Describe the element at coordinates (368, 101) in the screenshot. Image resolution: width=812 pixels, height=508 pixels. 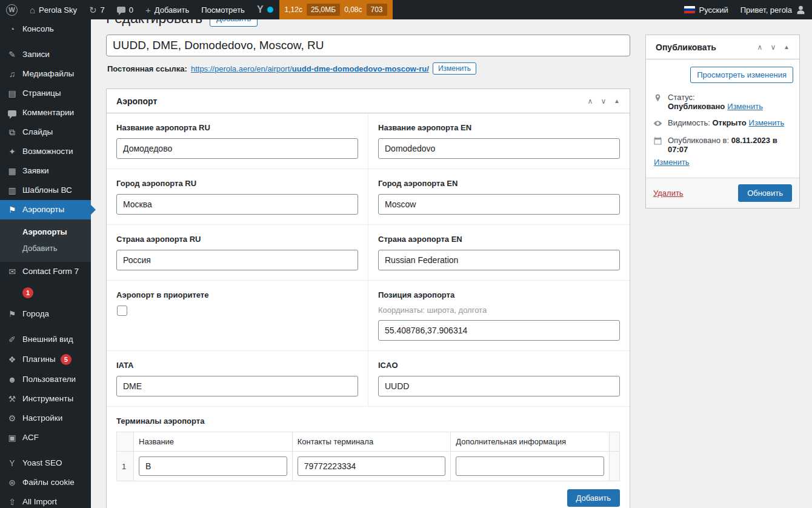
I see `airport-metabox-header: Аэропорт ∧ ∨ ▲` at that location.